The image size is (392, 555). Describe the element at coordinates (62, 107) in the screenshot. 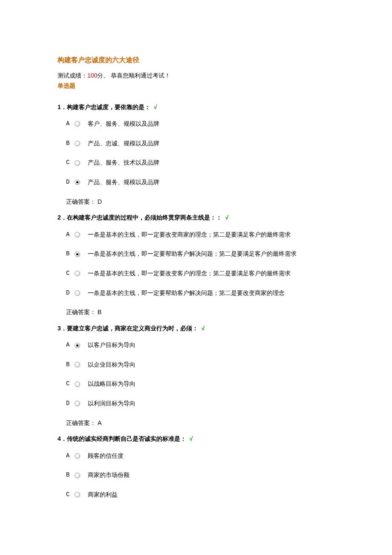

I see `question-number: 1．` at that location.